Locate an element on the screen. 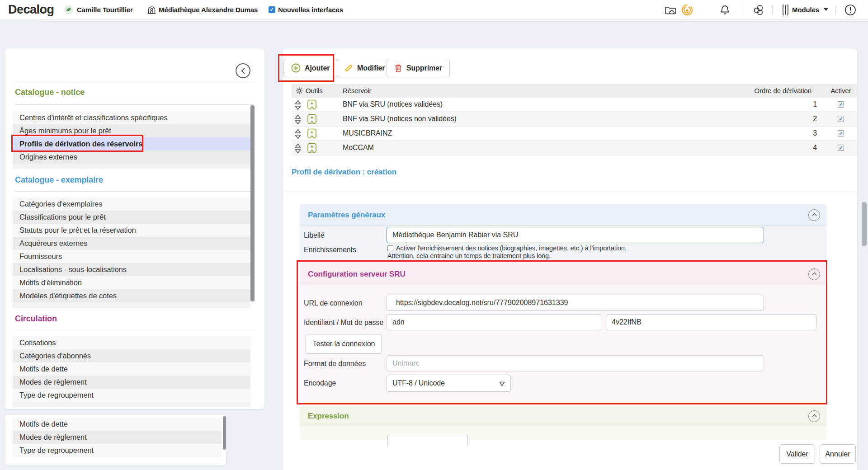  tester-connexion-button: Tester la connexion is located at coordinates (344, 344).